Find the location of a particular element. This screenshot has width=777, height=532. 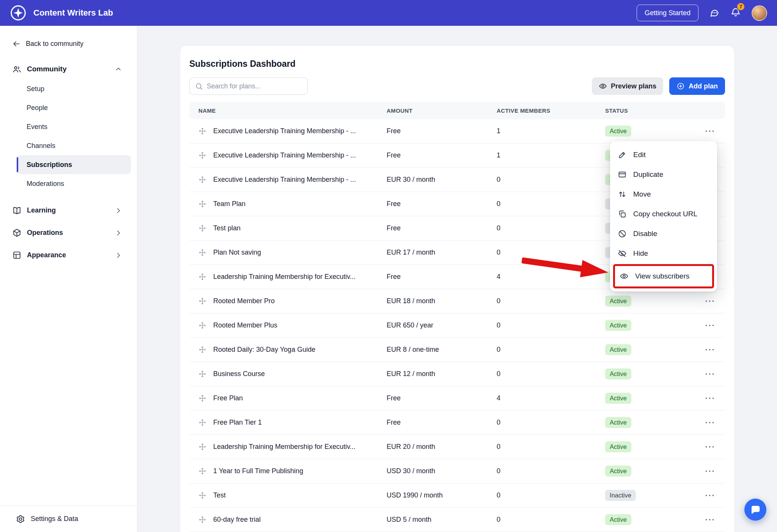

sidebar-item-moderations: Moderations is located at coordinates (74, 184).